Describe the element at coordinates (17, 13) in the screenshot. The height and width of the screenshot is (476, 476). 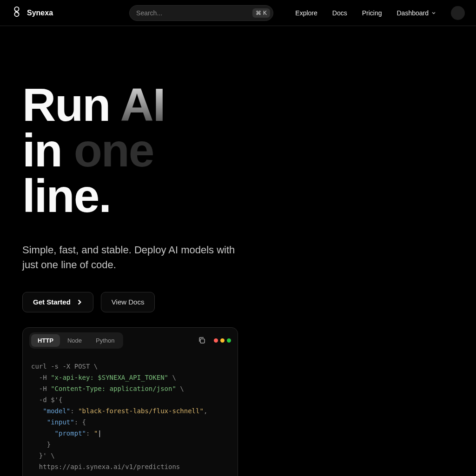
I see `brand-logo-icon` at that location.